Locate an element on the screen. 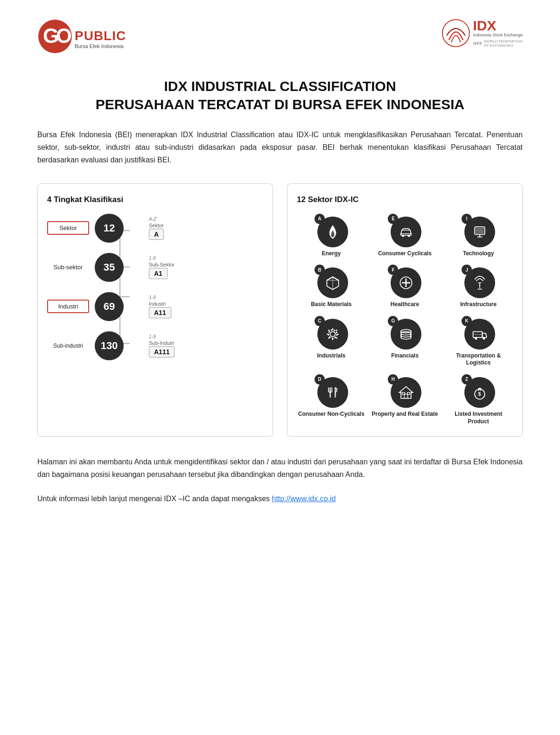 This screenshot has height=735, width=560. level-row-sektor: Sektor 12 A-Z Sektor A is located at coordinates (155, 228).